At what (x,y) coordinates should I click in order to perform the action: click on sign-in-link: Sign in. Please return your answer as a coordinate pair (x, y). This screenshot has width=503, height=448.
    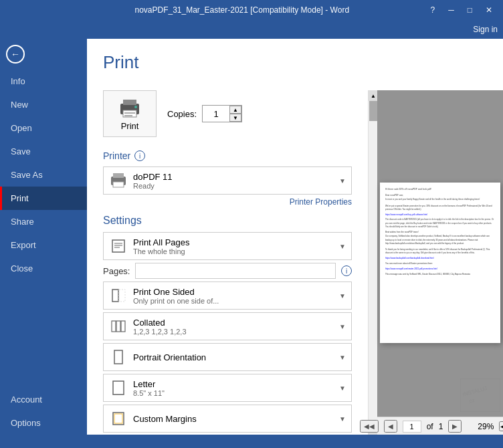
    Looking at the image, I should click on (486, 29).